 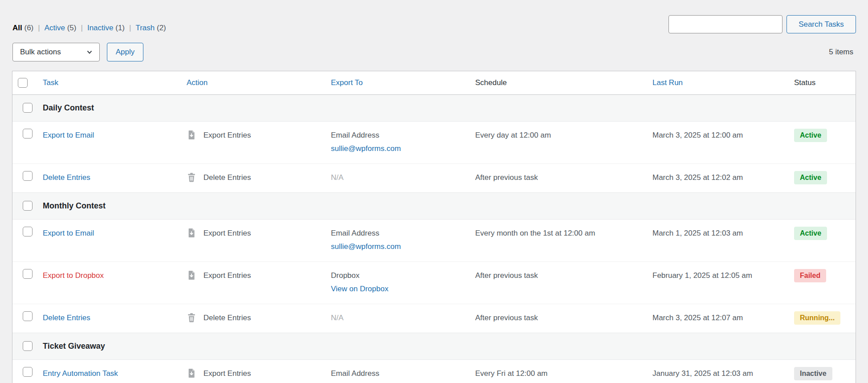 What do you see at coordinates (151, 28) in the screenshot?
I see `filter-trash: Trash (2)` at bounding box center [151, 28].